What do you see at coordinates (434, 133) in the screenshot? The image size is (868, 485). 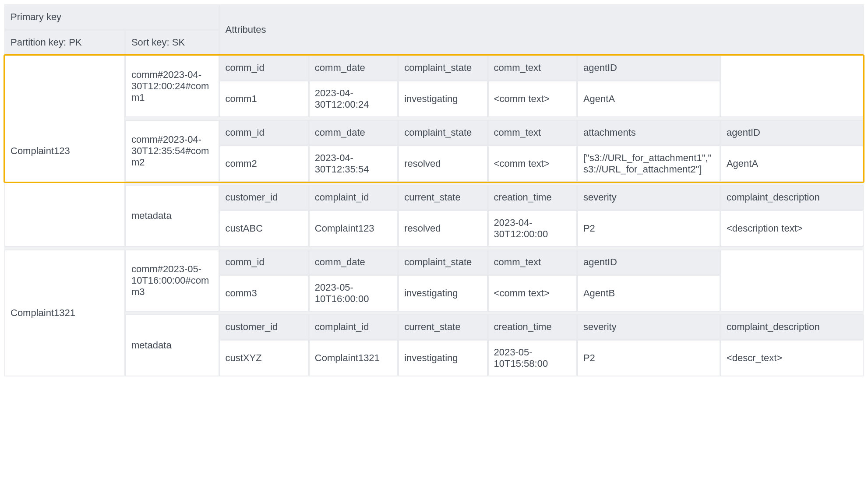 I see `table-row: comm#2023-04-30T12:35:54#comm2 comm_id c…` at bounding box center [434, 133].